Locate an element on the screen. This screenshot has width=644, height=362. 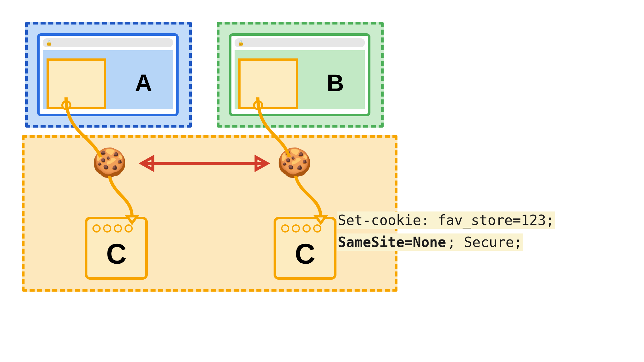
browser-a-embed-port is located at coordinates (66, 105).